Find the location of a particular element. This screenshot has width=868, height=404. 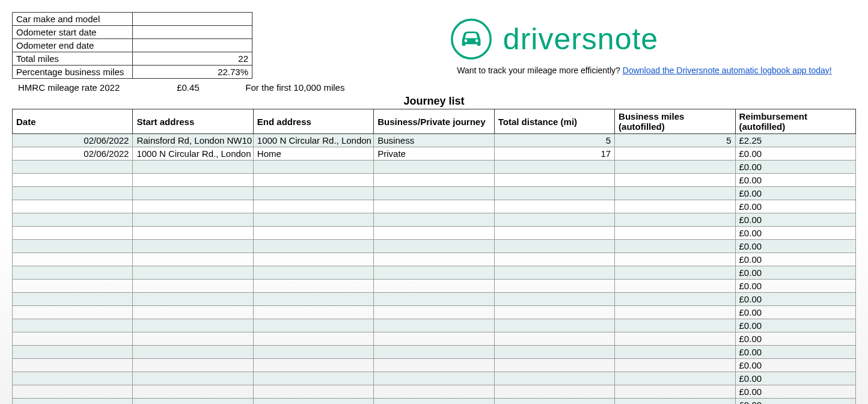

cell-dist: 17 is located at coordinates (554, 154).